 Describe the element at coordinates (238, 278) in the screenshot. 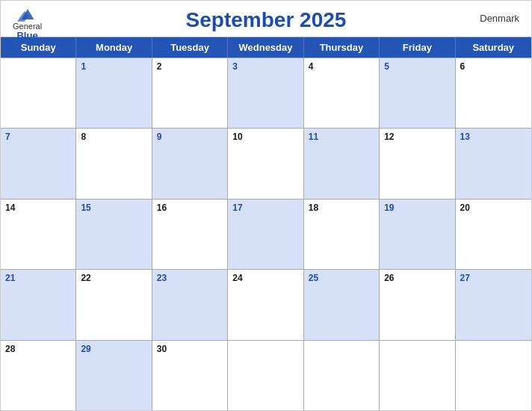

I see `day-number: 24` at that location.